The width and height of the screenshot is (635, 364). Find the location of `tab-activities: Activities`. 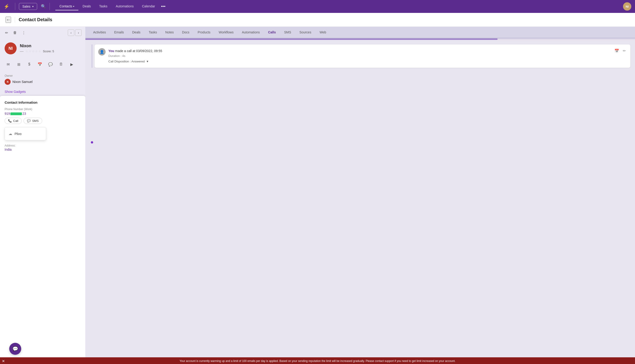

tab-activities: Activities is located at coordinates (100, 32).